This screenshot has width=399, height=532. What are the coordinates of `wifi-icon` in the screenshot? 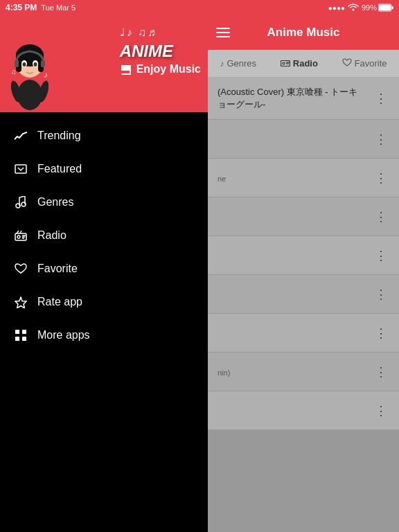 It's located at (353, 8).